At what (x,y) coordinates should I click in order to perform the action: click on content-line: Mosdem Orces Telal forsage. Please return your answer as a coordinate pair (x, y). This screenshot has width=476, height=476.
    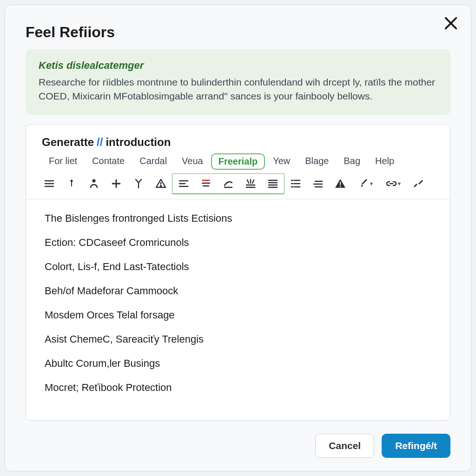
    Looking at the image, I should click on (238, 315).